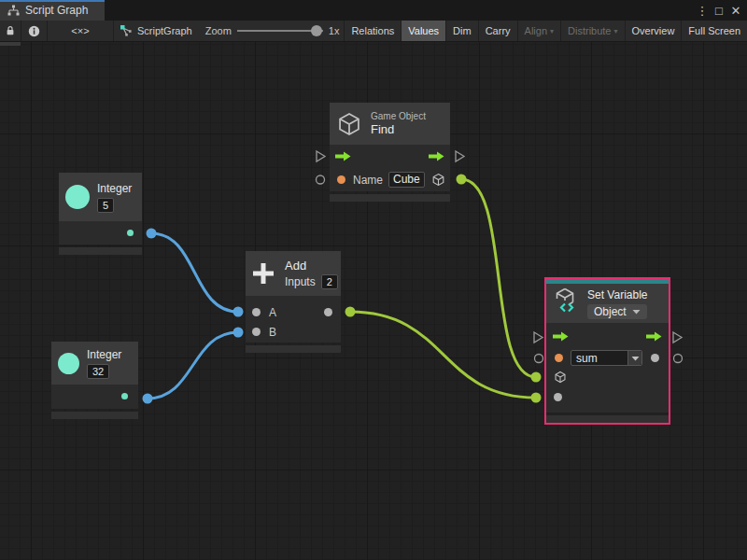 The width and height of the screenshot is (747, 560). Describe the element at coordinates (368, 180) in the screenshot. I see `port-label: Name` at that location.